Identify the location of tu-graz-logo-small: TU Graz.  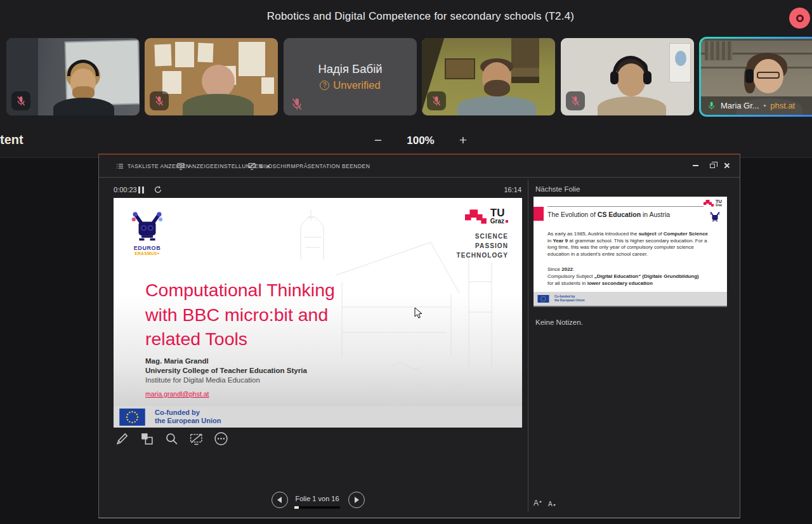
(713, 203).